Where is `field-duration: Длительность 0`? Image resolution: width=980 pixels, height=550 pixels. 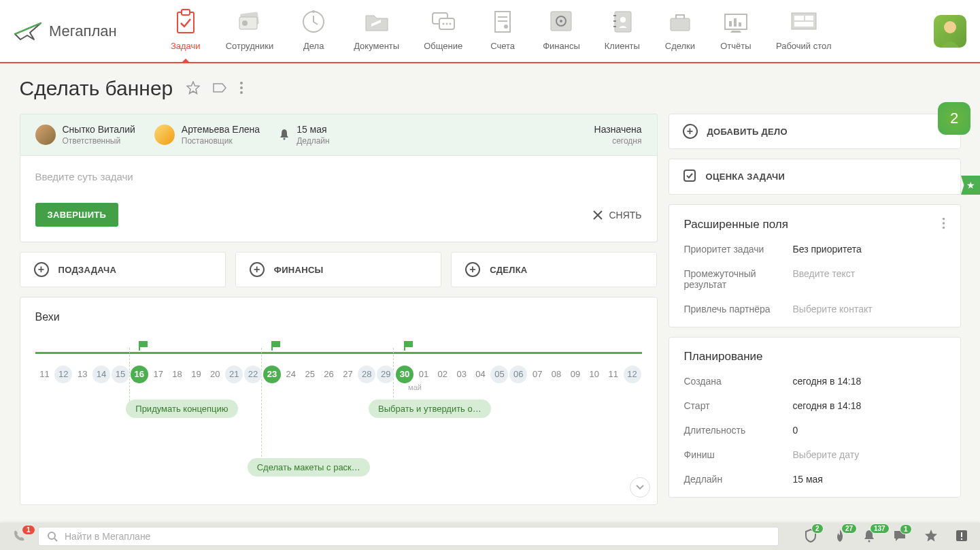
field-duration: Длительность 0 is located at coordinates (815, 430).